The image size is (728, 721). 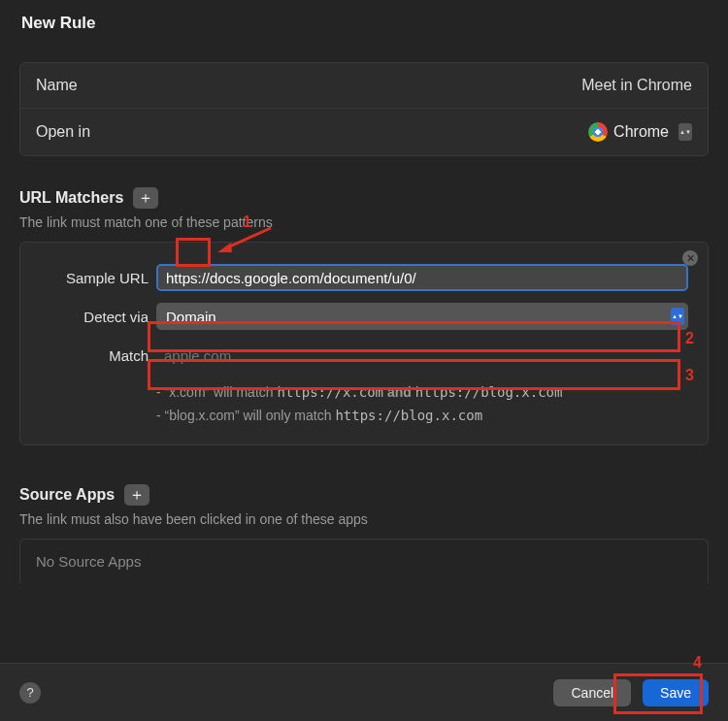 I want to click on remove-matcher-button: ✕, so click(x=690, y=258).